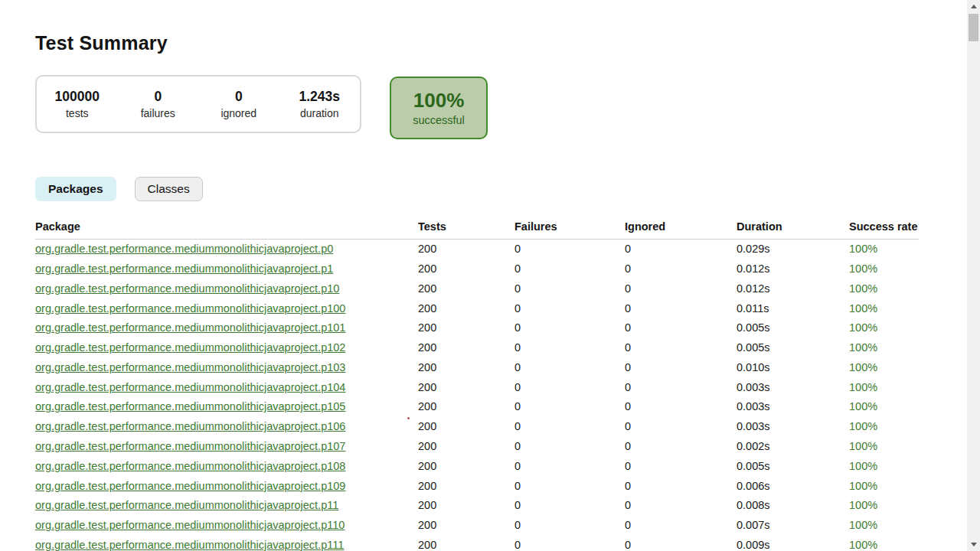 This screenshot has height=551, width=980. Describe the element at coordinates (793, 249) in the screenshot. I see `duration-cell: 0.029s` at that location.